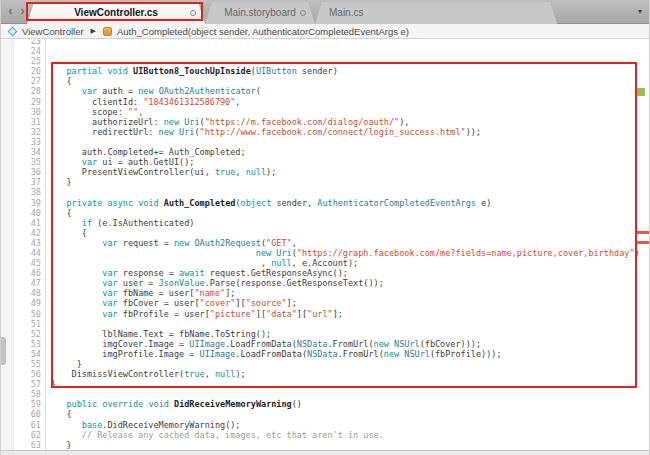 This screenshot has width=650, height=455. Describe the element at coordinates (21, 253) in the screenshot. I see `line-number: 44` at that location.